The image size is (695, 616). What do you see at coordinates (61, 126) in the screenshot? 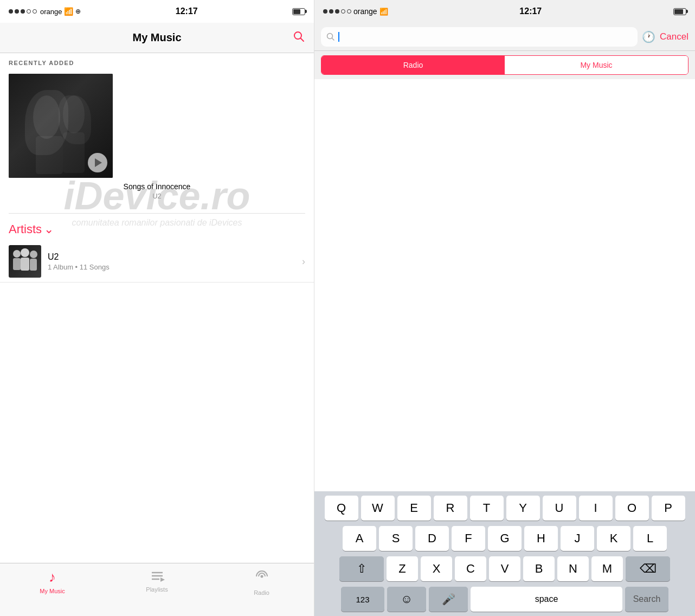
I see `album-thumbnail` at bounding box center [61, 126].